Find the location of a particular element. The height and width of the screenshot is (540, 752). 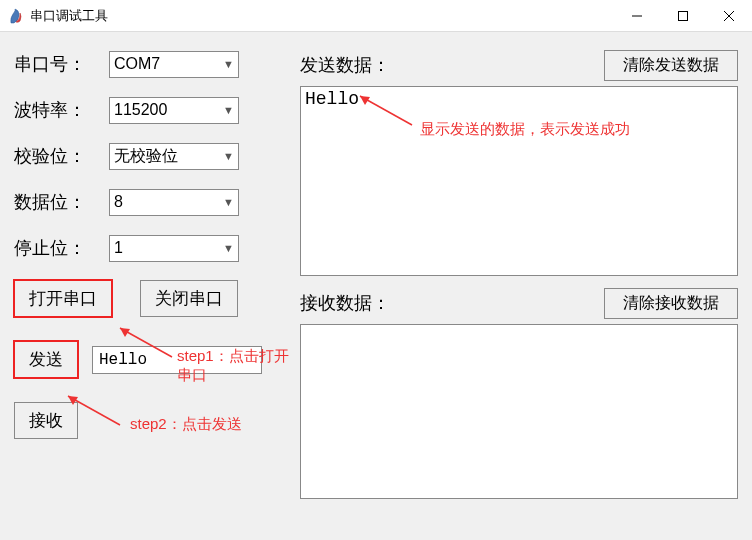

send-data-content: Hello is located at coordinates (332, 99).